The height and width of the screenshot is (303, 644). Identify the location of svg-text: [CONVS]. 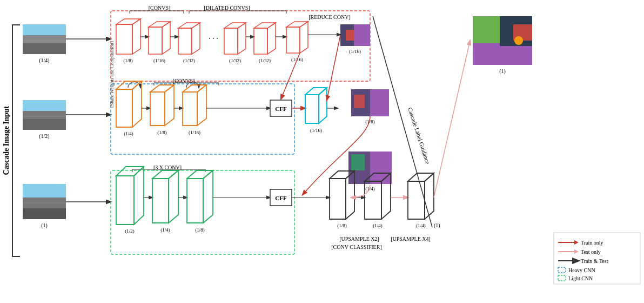
(160, 8).